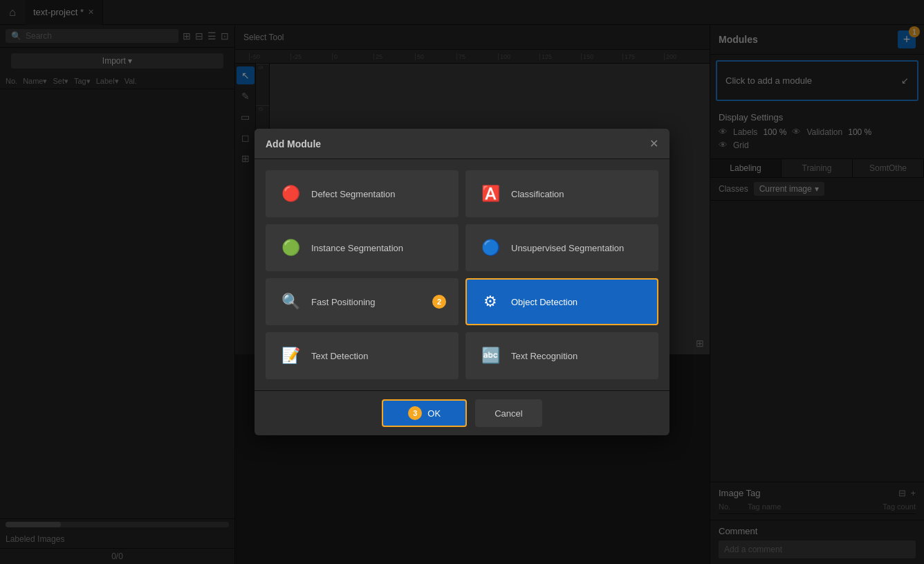  What do you see at coordinates (415, 413) in the screenshot?
I see `step3-badge: 3` at bounding box center [415, 413].